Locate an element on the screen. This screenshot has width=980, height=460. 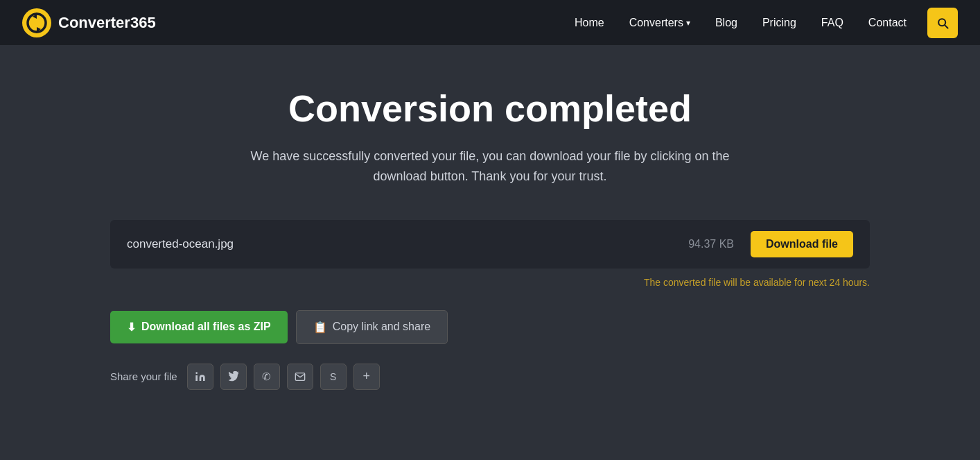
chevron-down-icon: ▾ is located at coordinates (688, 23).